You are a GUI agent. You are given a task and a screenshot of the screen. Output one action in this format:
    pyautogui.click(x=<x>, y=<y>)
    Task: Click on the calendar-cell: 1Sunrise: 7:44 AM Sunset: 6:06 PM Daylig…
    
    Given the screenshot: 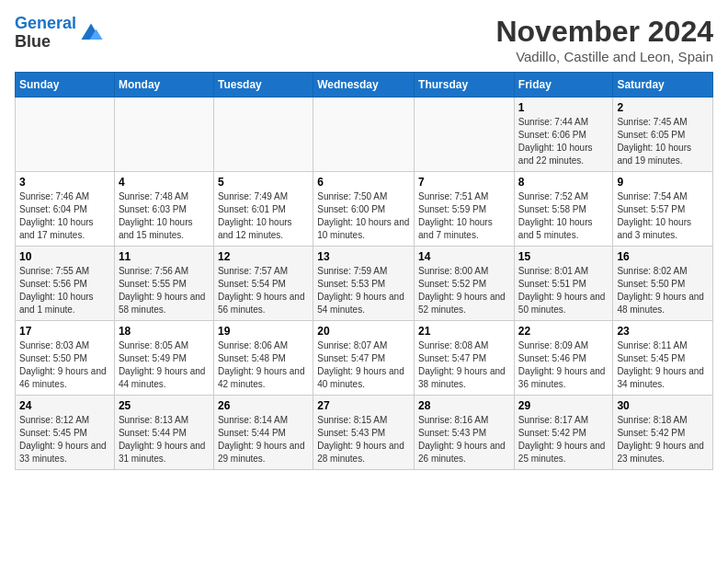 What is the action you would take?
    pyautogui.click(x=563, y=134)
    